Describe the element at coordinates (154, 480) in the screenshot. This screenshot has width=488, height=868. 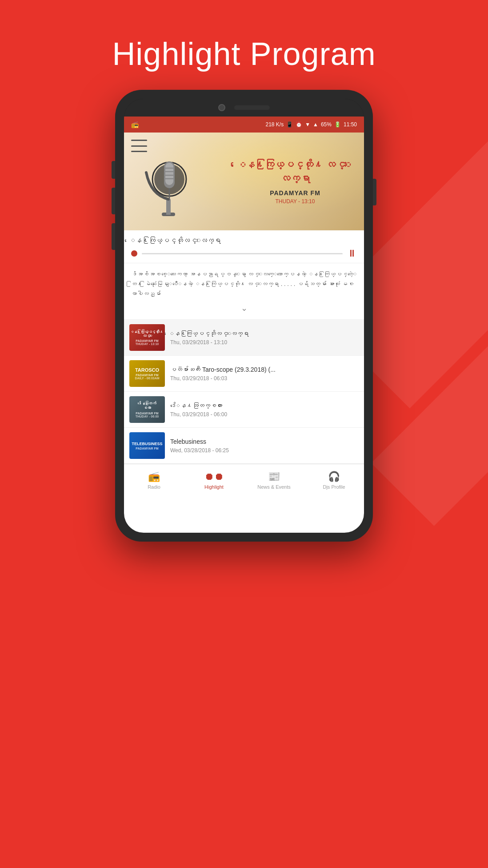
I see `nav-item-radio: 📻 Radio` at that location.